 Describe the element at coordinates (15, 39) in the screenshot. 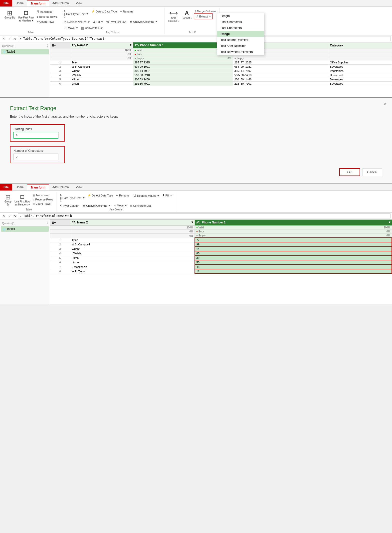

I see `formula-fx-label-top: fx` at that location.